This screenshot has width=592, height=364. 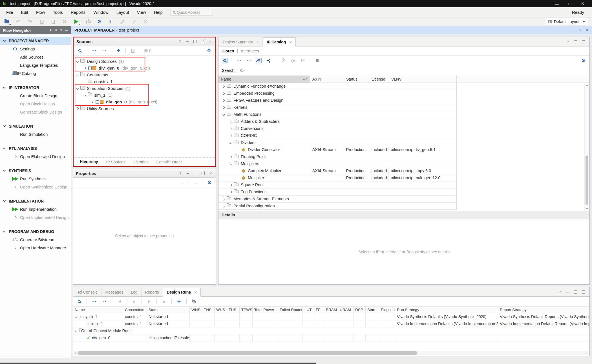 I want to click on catalog-row: Multipliers, so click(x=337, y=164).